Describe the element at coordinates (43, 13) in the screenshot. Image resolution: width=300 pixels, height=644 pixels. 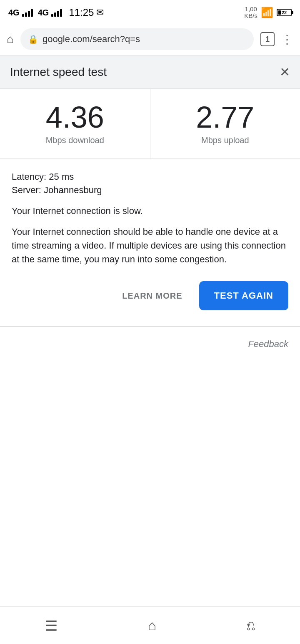
I see `network2-label: 4G` at that location.